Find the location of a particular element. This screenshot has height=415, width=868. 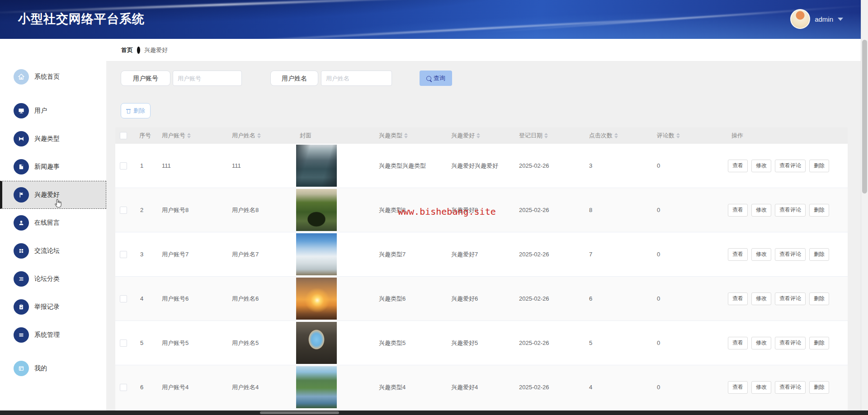

person-icon is located at coordinates (21, 223).